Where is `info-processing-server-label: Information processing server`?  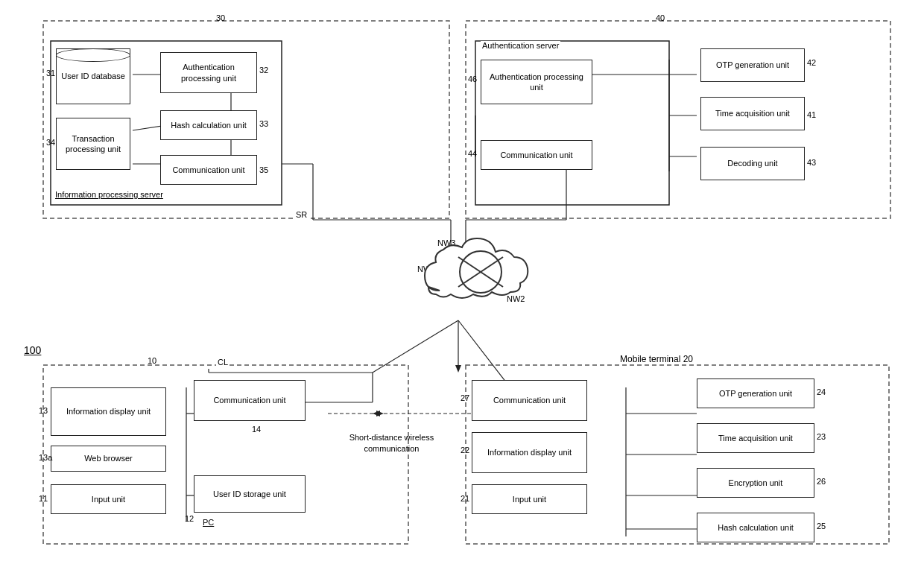
info-processing-server-label: Information processing server is located at coordinates (109, 194).